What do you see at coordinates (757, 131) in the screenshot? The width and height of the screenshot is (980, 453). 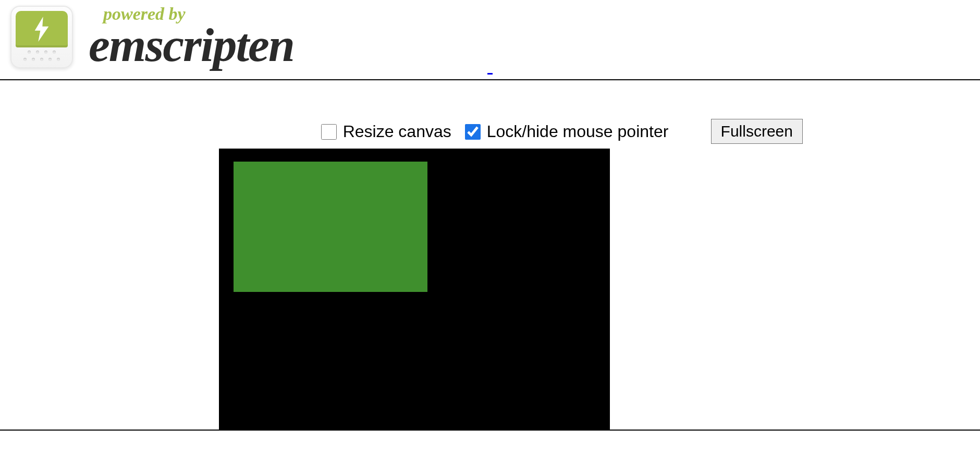 I see `fullscreen-button: Fullscreen` at bounding box center [757, 131].